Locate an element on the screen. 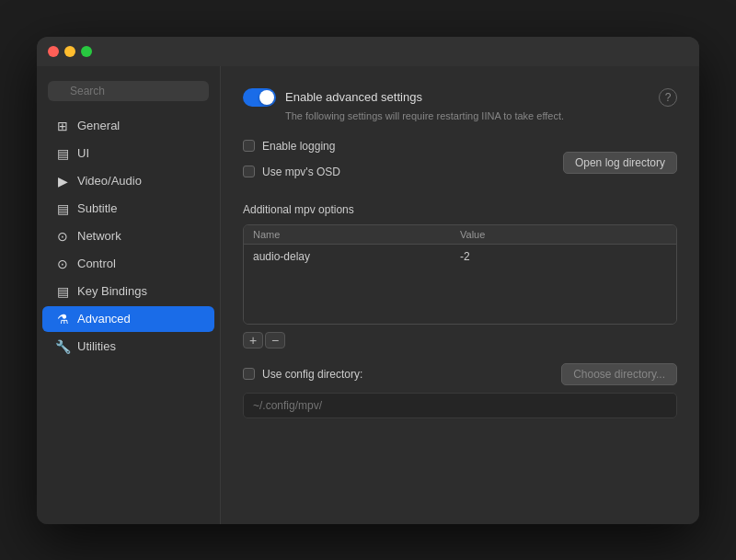 The height and width of the screenshot is (560, 736). add-row-button: + is located at coordinates (253, 340).